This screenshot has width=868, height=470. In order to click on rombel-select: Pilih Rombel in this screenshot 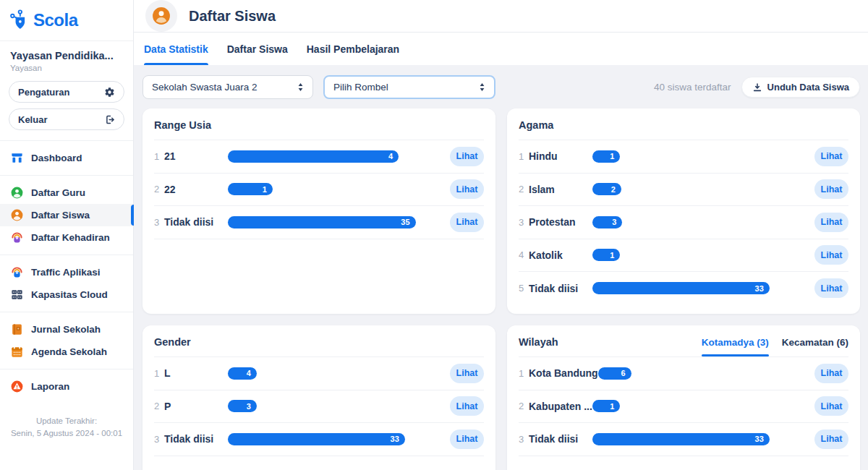, I will do `click(409, 87)`.